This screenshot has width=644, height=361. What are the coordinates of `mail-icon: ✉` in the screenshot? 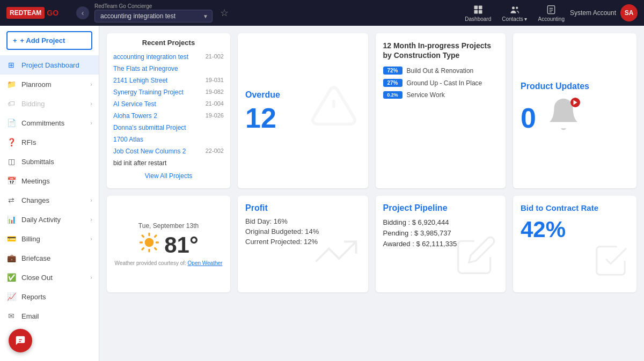 It's located at (11, 316).